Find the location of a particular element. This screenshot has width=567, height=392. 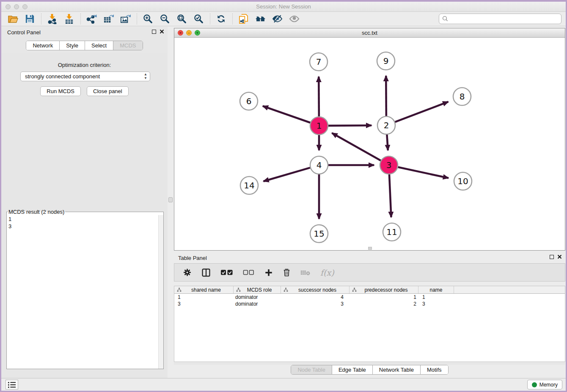

column-header-predecessor-nodes: predecessor nodes is located at coordinates (384, 290).